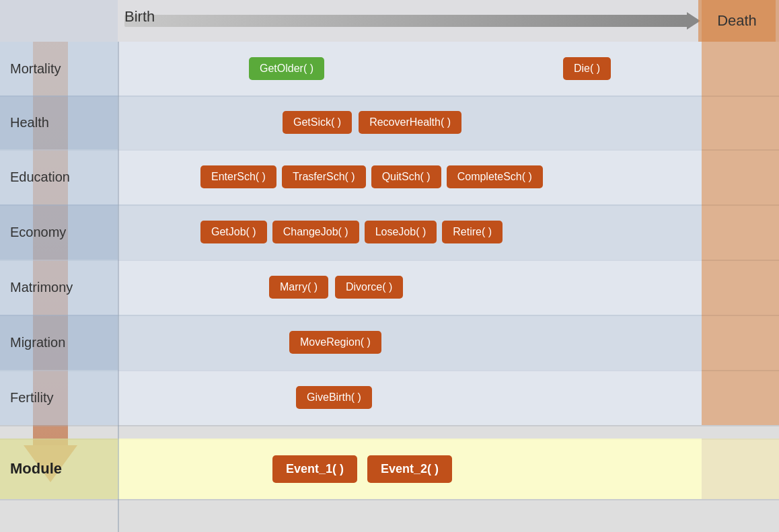  What do you see at coordinates (390, 515) in the screenshot?
I see `bottom-area` at bounding box center [390, 515].